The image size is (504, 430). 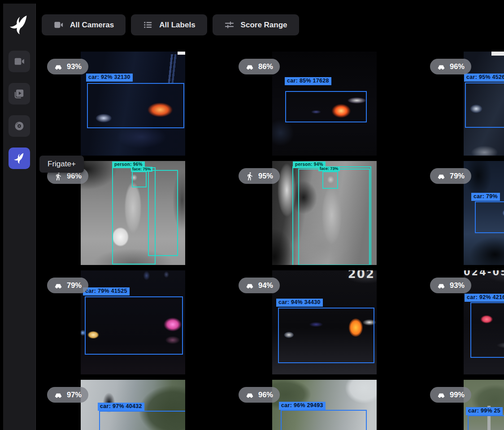 I want to click on detection-label: car: 79% 41525, so click(x=106, y=291).